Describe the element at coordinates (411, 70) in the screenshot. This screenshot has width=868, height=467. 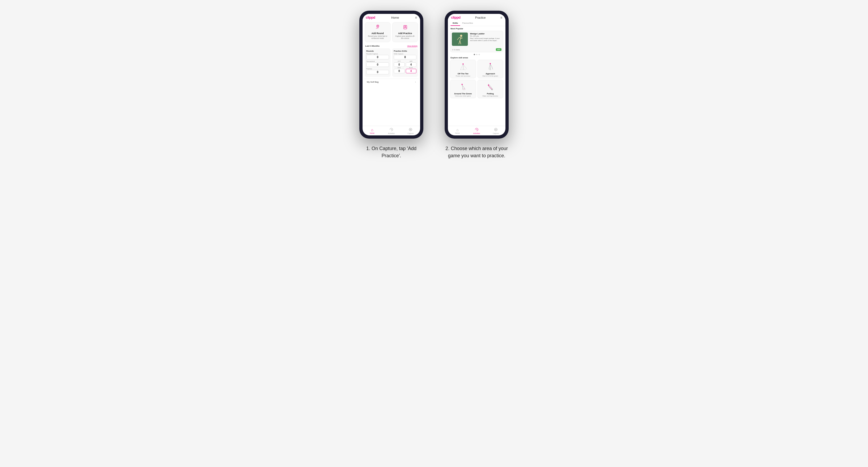
I see `putt-stat: PUTT 4` at that location.